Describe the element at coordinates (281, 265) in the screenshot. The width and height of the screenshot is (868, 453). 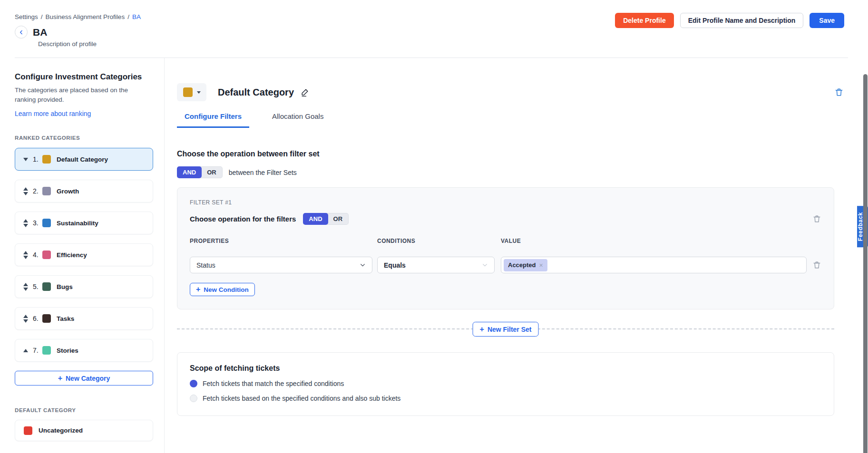
I see `property-select: Status` at that location.